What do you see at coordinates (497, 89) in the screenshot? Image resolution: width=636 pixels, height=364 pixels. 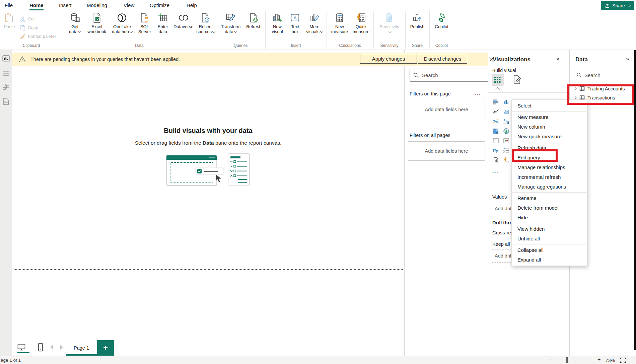 I see `selected-tab-caret` at bounding box center [497, 89].